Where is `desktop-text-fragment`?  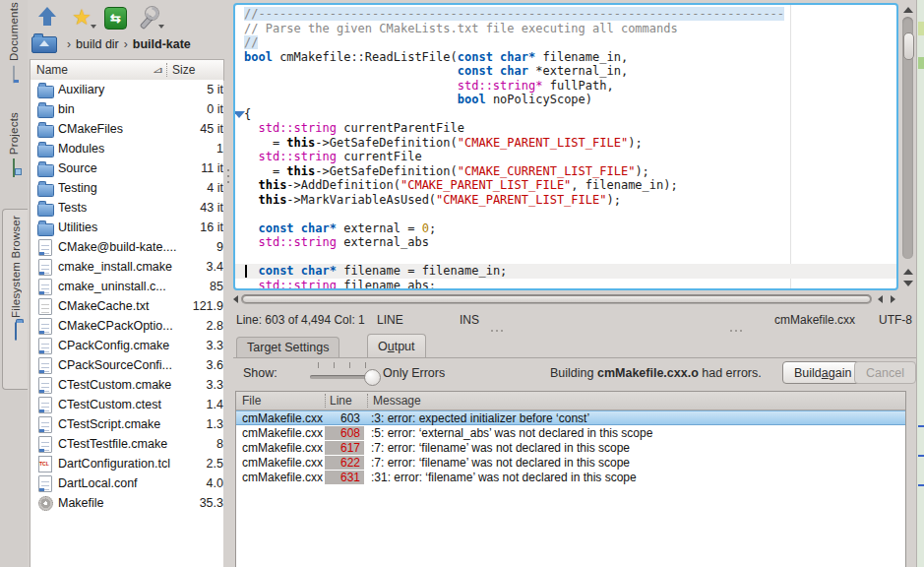
desktop-text-fragment is located at coordinates (921, 485).